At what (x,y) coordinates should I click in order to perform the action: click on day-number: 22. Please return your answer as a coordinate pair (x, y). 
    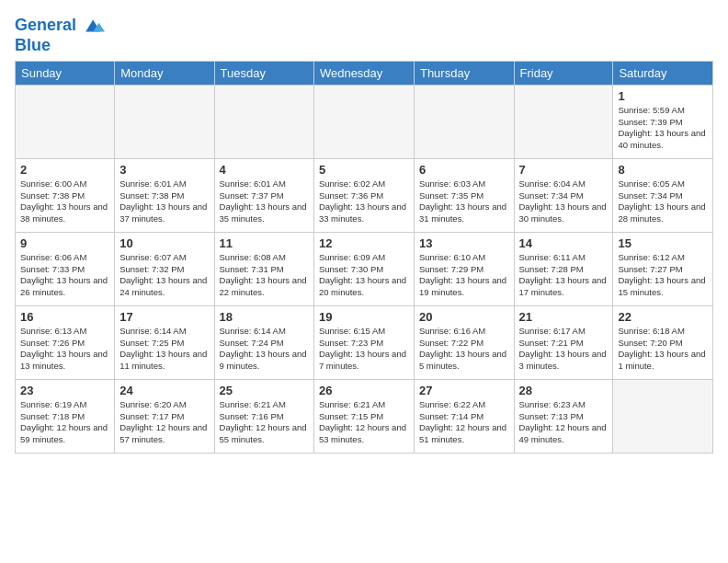
    Looking at the image, I should click on (663, 316).